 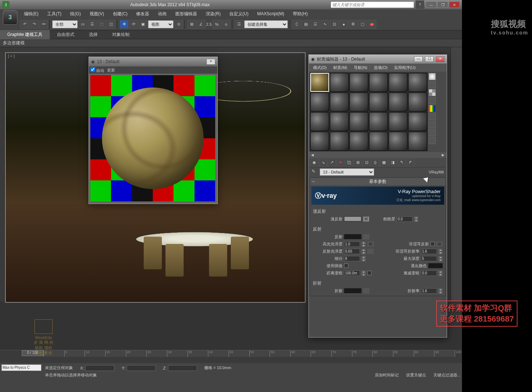 I want to click on help-icon: ?, so click(x=420, y=5).